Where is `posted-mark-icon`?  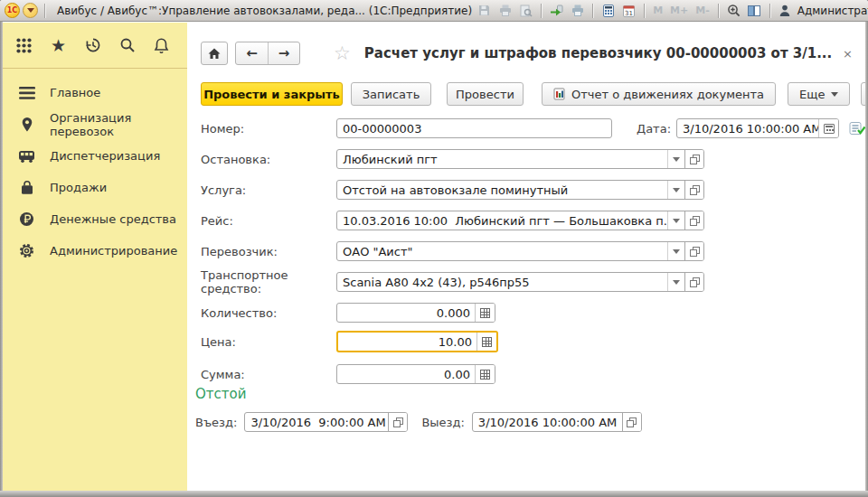
posted-mark-icon is located at coordinates (857, 128).